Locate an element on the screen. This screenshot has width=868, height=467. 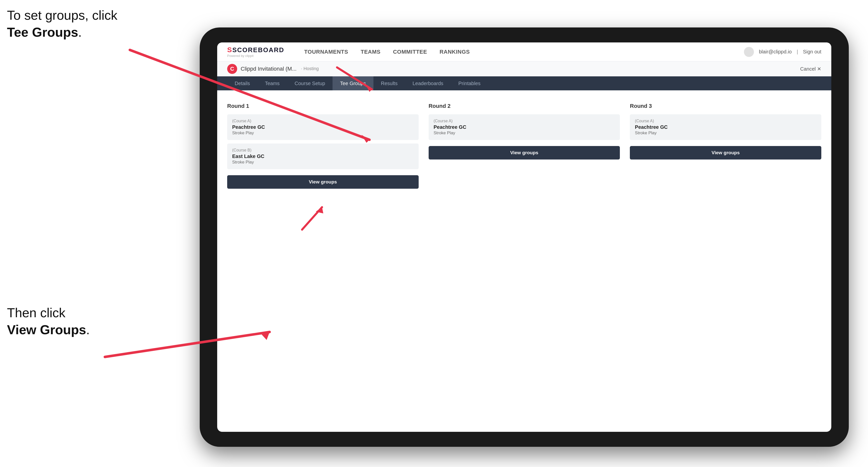
nav-right: blair@clippd.io | Sign out is located at coordinates (782, 52).